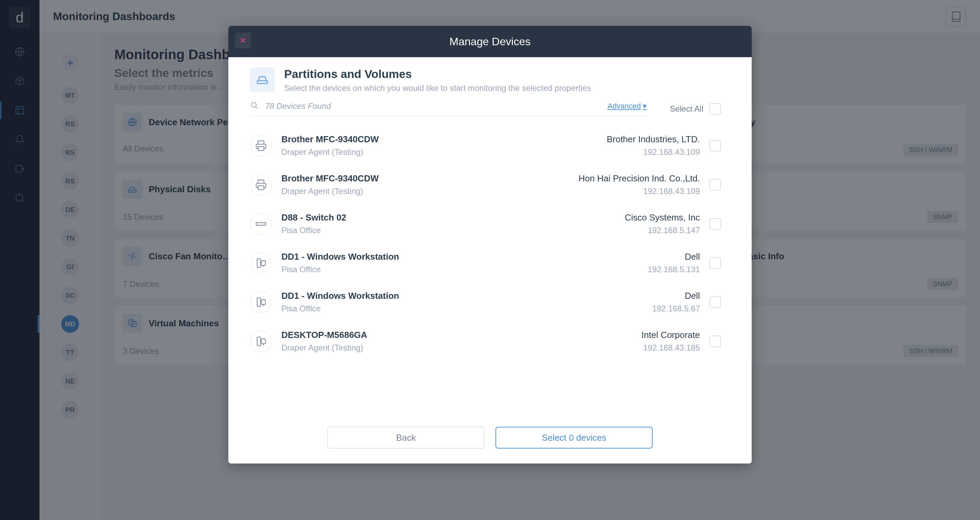  What do you see at coordinates (644, 106) in the screenshot?
I see `chevron-down-icon: ▾` at bounding box center [644, 106].